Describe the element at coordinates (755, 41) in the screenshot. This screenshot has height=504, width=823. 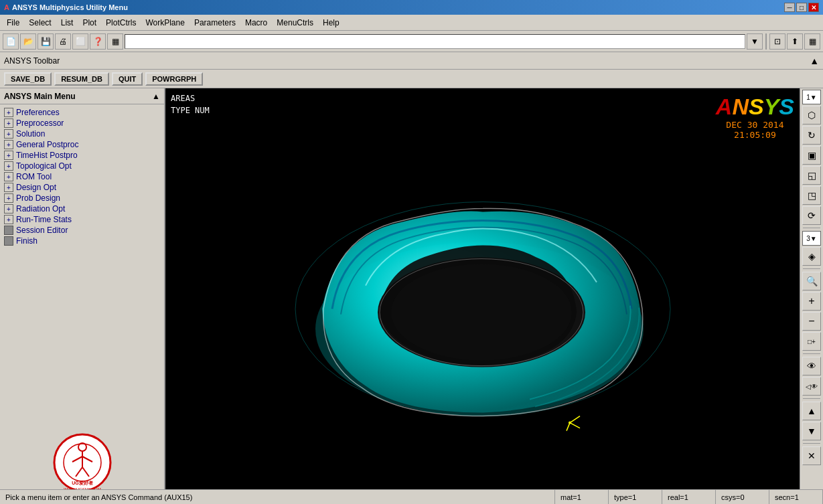
I see `toolbar-dropdown: ▼` at that location.